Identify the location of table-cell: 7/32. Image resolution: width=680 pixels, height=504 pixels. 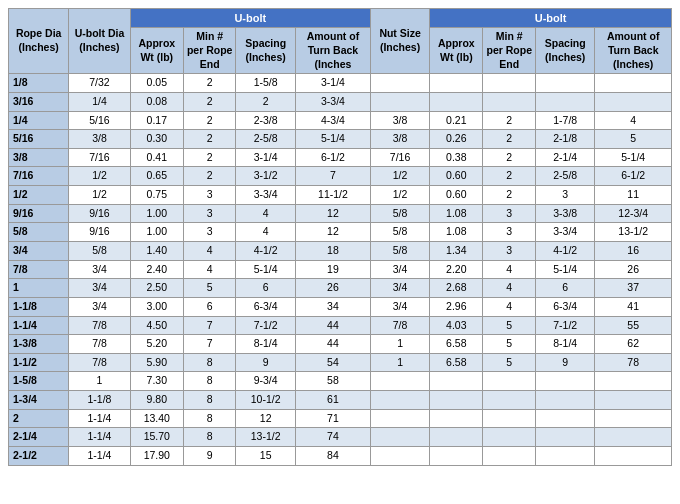
(100, 84).